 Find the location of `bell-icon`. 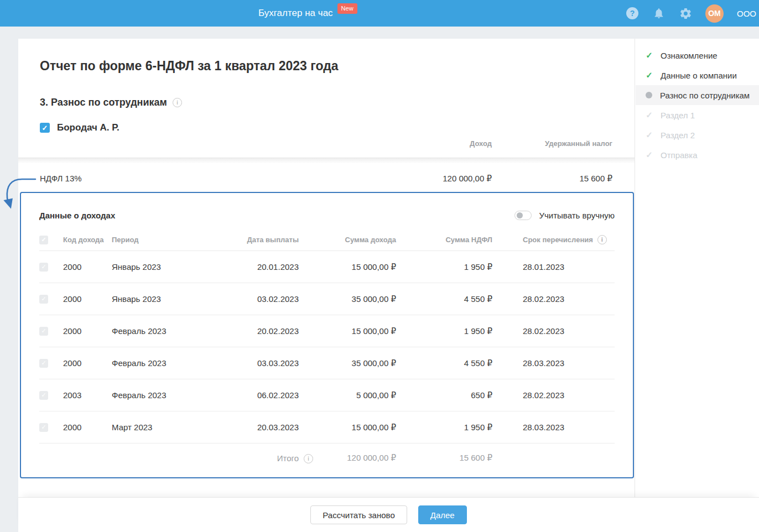

bell-icon is located at coordinates (659, 13).